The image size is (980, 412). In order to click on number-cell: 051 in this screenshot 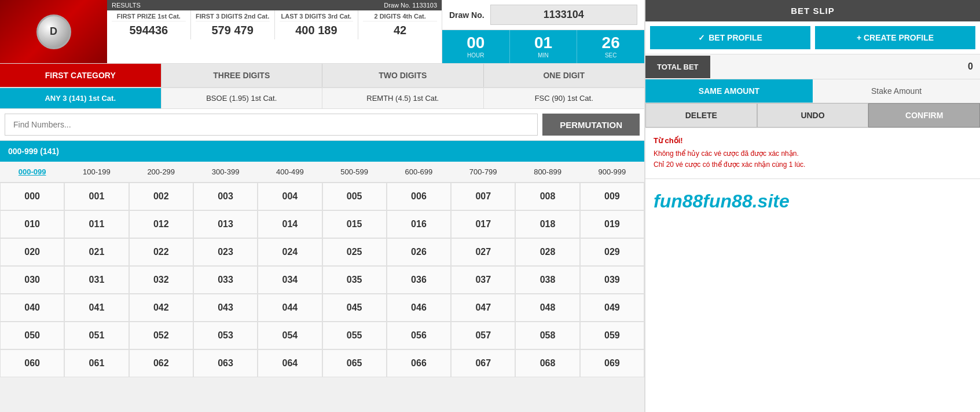, I will do `click(96, 336)`.